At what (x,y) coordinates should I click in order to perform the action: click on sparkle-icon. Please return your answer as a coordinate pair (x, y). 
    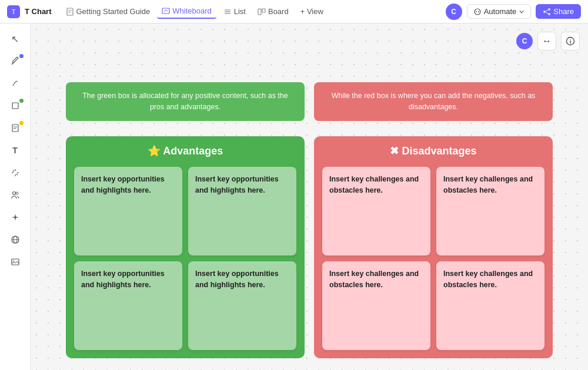
    Looking at the image, I should click on (15, 217).